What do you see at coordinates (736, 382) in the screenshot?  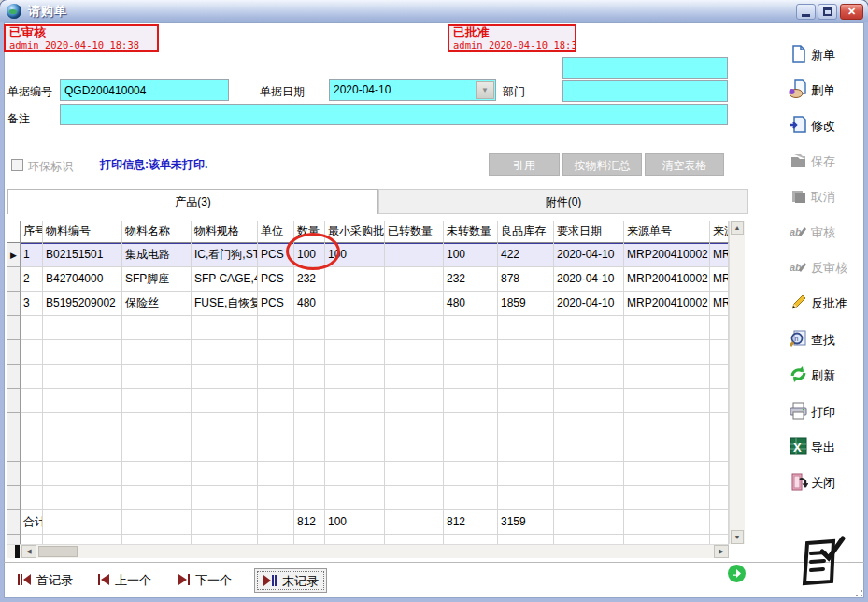 I see `vertical-scrollbar: ▲ ▼` at bounding box center [736, 382].